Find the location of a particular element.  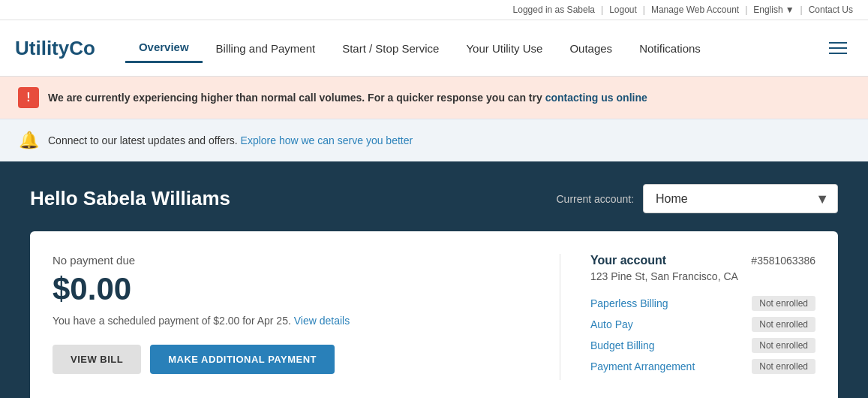

billing-row-payment-arrangement: Payment Arrangement Not enrolled is located at coordinates (703, 366).